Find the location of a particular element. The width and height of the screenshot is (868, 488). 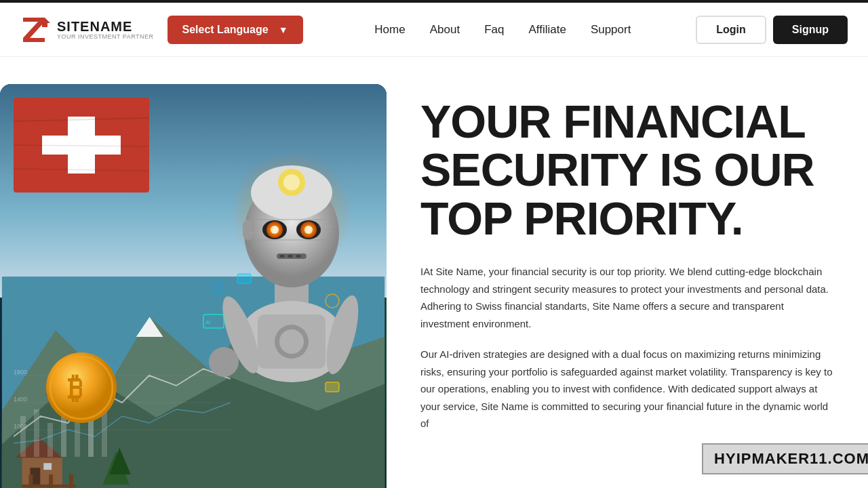

hero-title: YOUR FINANCIAL SECURITY IS OUR TOP PRIOR… is located at coordinates (627, 170).